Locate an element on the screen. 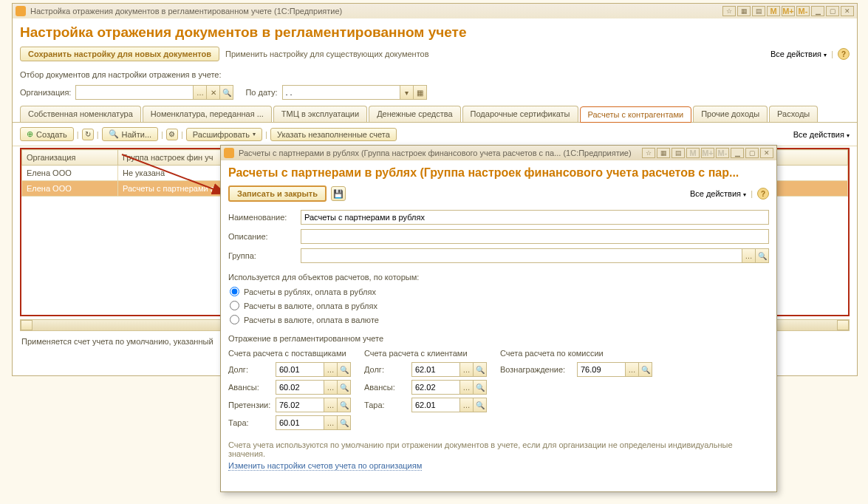 This screenshot has height=504, width=868. suppliers-claims is located at coordinates (300, 405).